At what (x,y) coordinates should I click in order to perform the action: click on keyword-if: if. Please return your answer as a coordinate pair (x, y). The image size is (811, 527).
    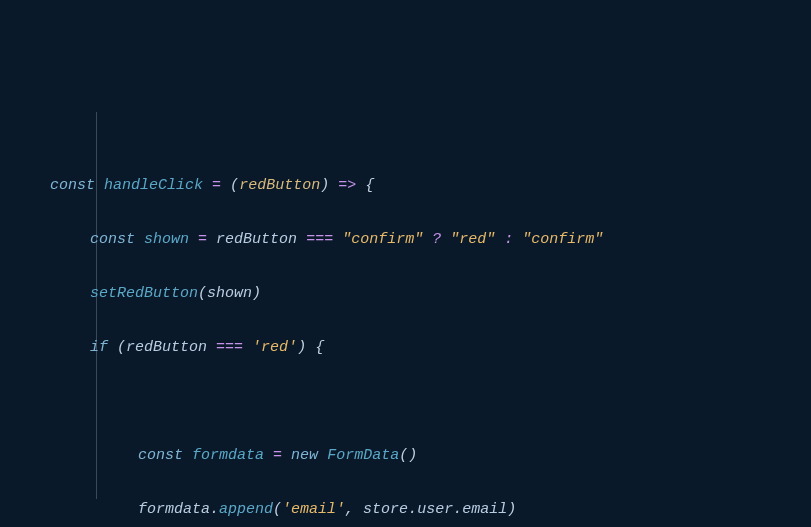
    Looking at the image, I should click on (99, 348).